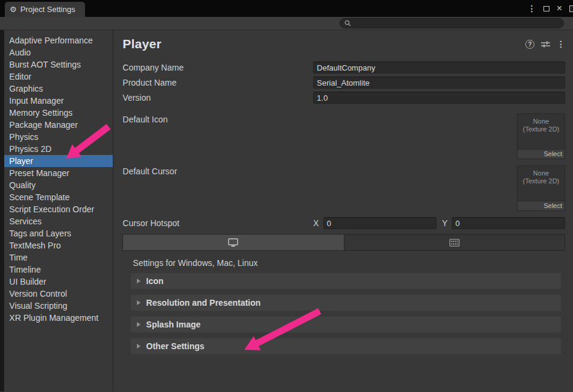 The height and width of the screenshot is (392, 573). I want to click on product-name-label: Product Name, so click(218, 83).